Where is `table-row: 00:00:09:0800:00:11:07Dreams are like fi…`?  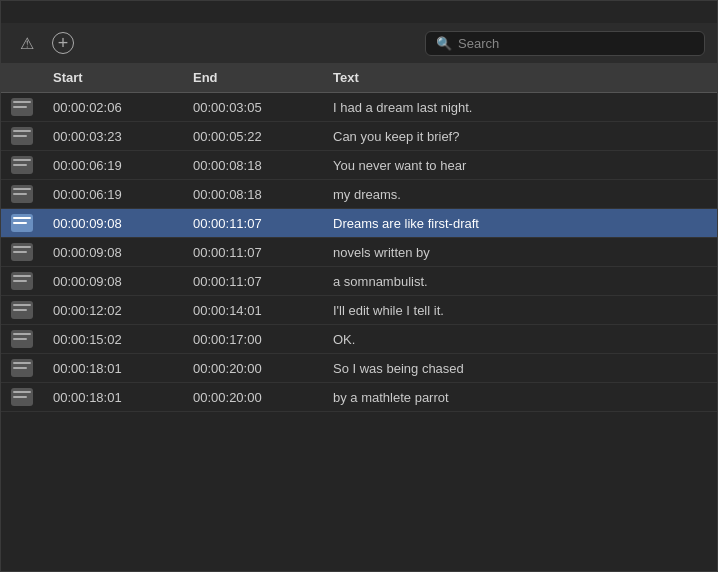
table-row: 00:00:09:0800:00:11:07Dreams are like fi… is located at coordinates (359, 224).